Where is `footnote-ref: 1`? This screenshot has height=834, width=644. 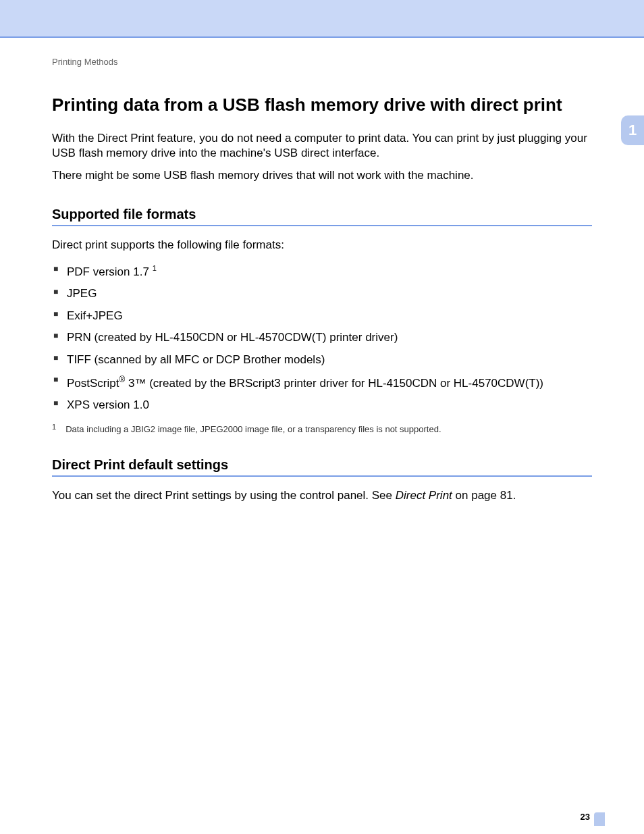
footnote-ref: 1 is located at coordinates (155, 268).